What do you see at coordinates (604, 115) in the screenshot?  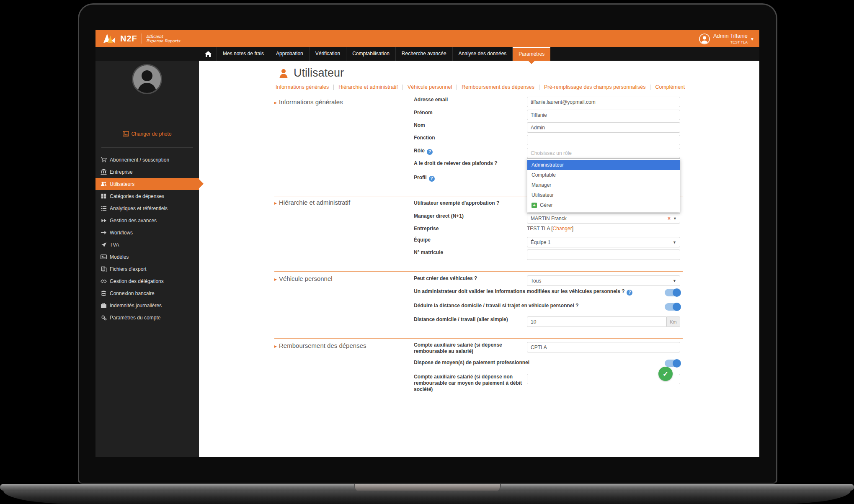 I see `firstname-input` at bounding box center [604, 115].